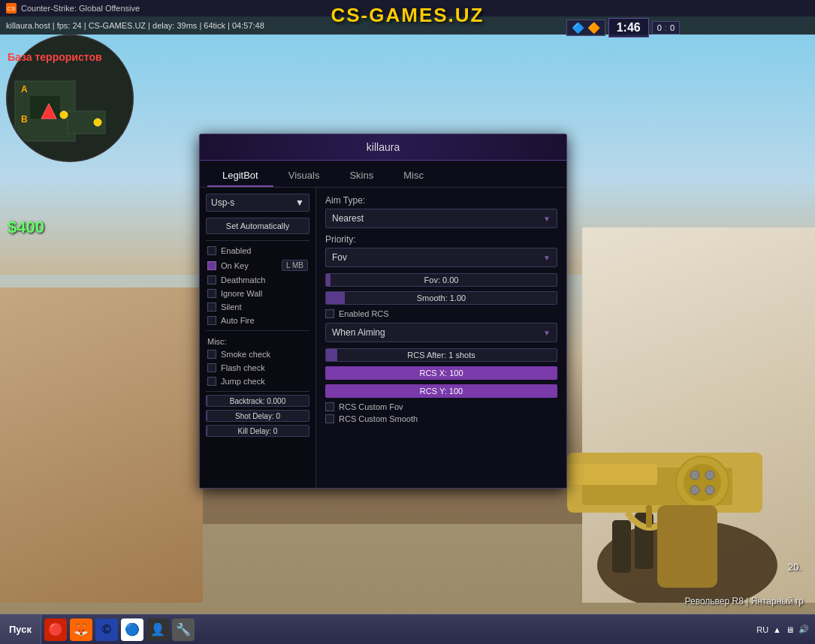 The image size is (815, 644). I want to click on enabled-rcs-checkbox, so click(330, 314).